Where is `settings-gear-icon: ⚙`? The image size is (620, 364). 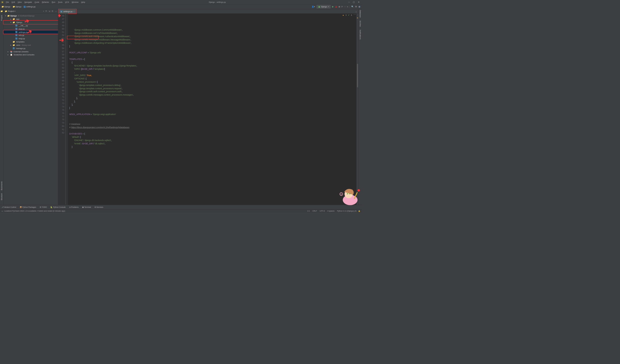
settings-gear-icon: ⚙ is located at coordinates (53, 11).